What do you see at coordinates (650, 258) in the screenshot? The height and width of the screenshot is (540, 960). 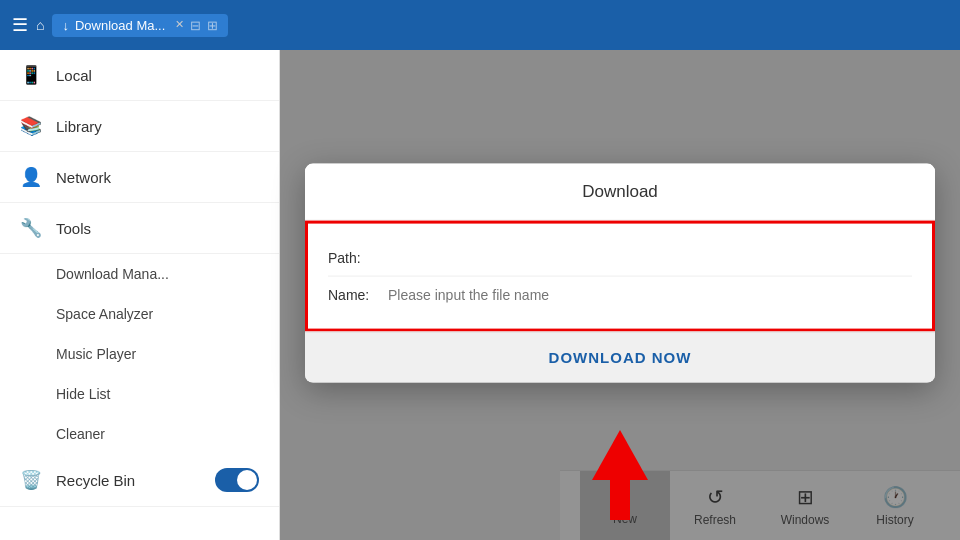 I see `path-input` at bounding box center [650, 258].